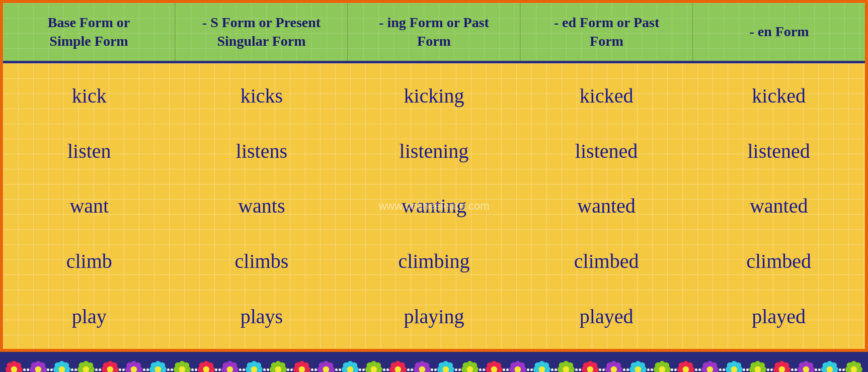 The width and height of the screenshot is (868, 372). Describe the element at coordinates (779, 206) in the screenshot. I see `cell-en_form: wanted` at that location.